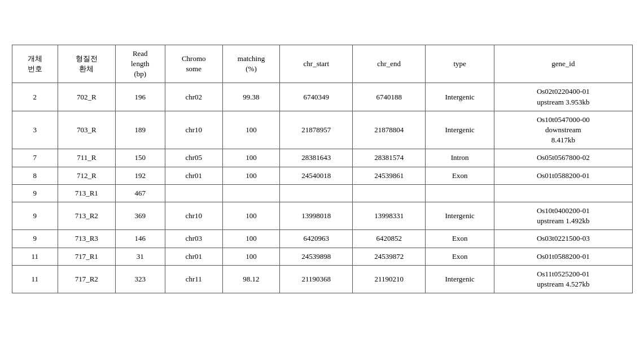  What do you see at coordinates (316, 257) in the screenshot?
I see `cell-chr_start: 24539898` at bounding box center [316, 257].